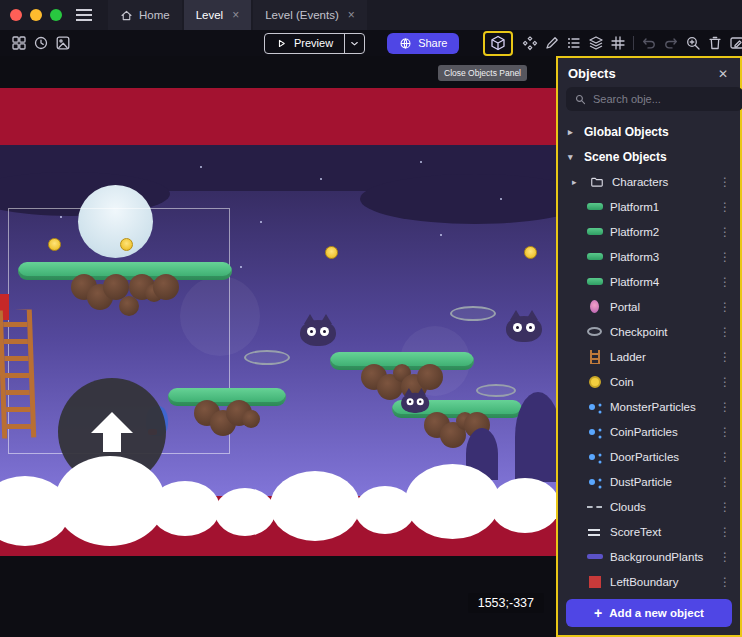  Describe the element at coordinates (649, 506) in the screenshot. I see `object-row-clouds: Clouds ⋮` at that location.